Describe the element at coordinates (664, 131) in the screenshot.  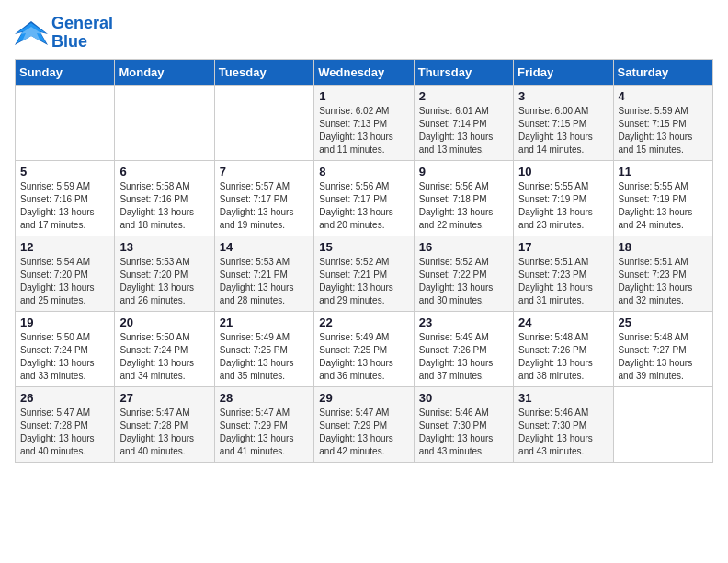
I see `day-info: Sunrise: 5:59 AM Sunset: 7:15 PM Dayligh…` at that location.